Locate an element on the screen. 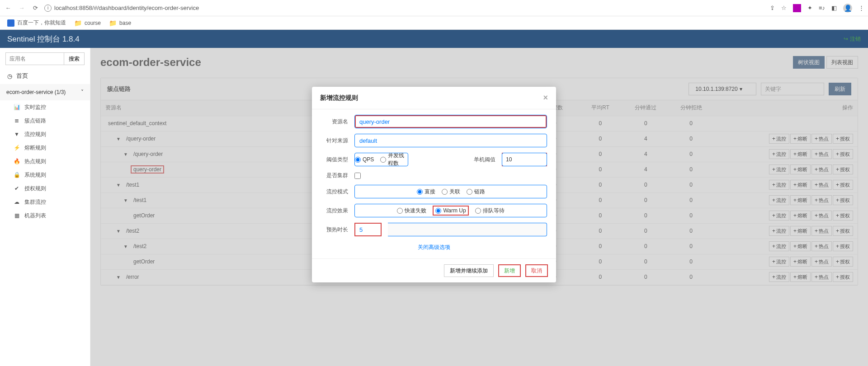  resource-label: 资源名 is located at coordinates (335, 122).